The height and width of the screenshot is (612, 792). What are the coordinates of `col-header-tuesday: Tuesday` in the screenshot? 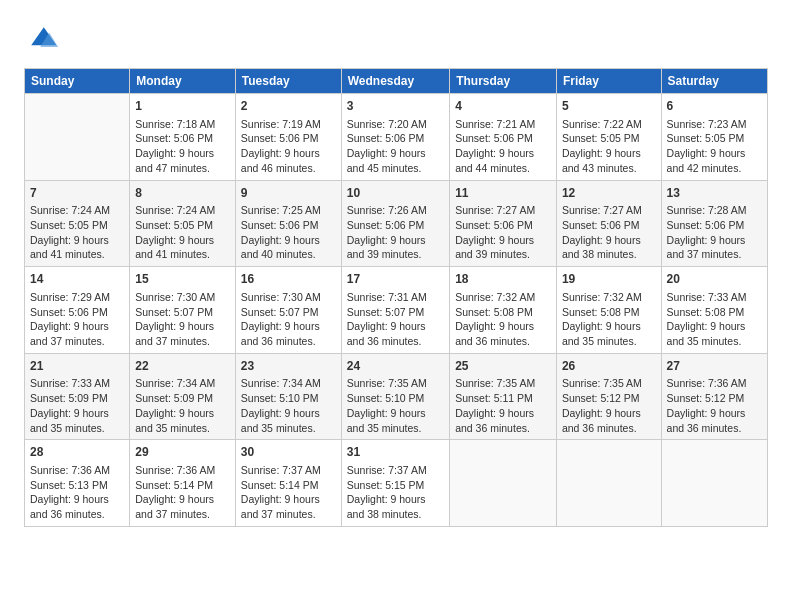 It's located at (288, 82).